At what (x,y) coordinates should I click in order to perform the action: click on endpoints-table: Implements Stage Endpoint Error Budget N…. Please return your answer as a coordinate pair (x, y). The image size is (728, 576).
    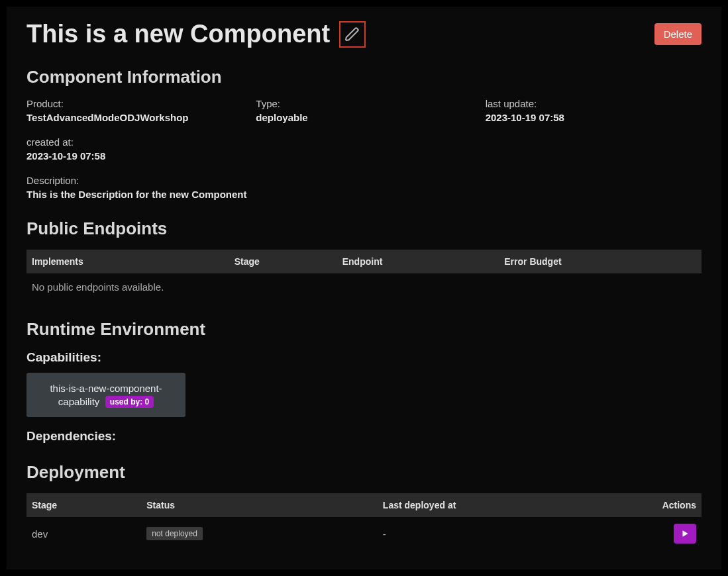
    Looking at the image, I should click on (364, 275).